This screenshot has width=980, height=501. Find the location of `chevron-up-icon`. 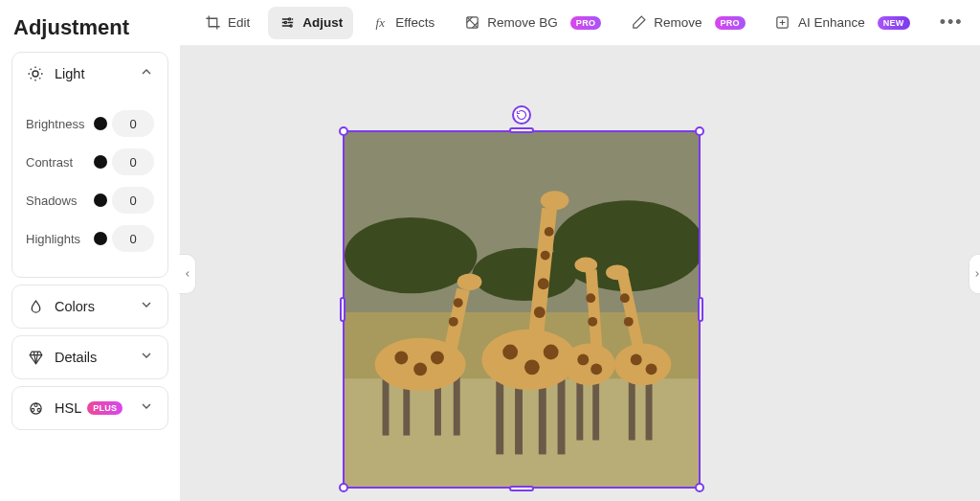

chevron-up-icon is located at coordinates (146, 74).